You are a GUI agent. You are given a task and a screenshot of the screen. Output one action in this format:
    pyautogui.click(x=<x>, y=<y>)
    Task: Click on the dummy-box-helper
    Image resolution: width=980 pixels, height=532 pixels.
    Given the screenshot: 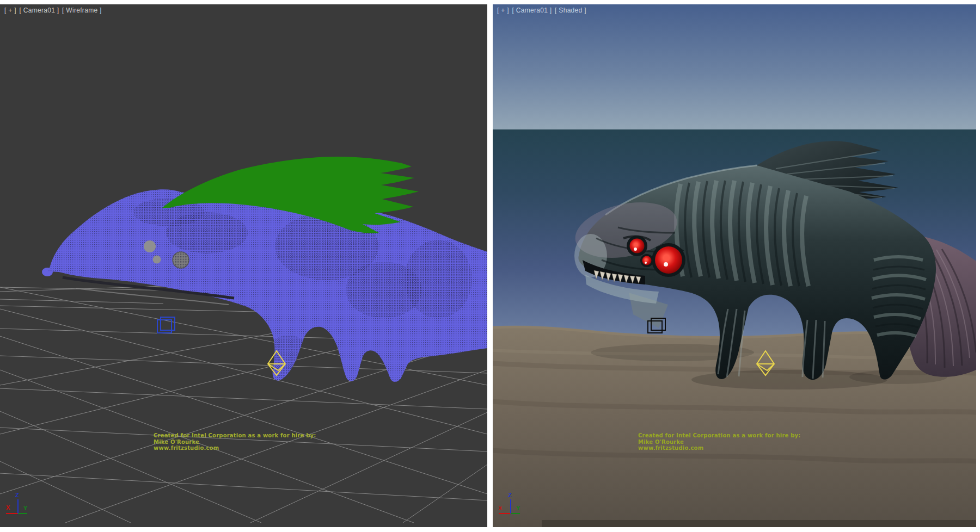 What is the action you would take?
    pyautogui.click(x=166, y=325)
    